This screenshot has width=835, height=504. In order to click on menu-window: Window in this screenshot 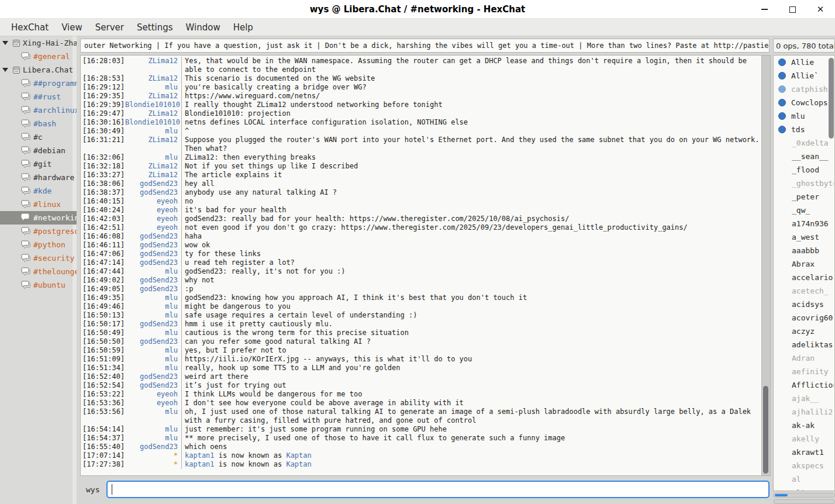, I will do `click(203, 27)`.